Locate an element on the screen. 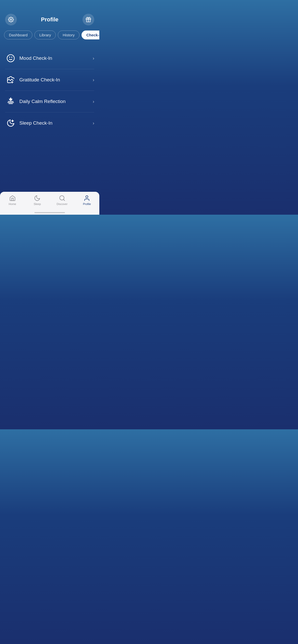 The height and width of the screenshot is (644, 298). checkin-gratitude: Gratitude Check-In › is located at coordinates (50, 80).